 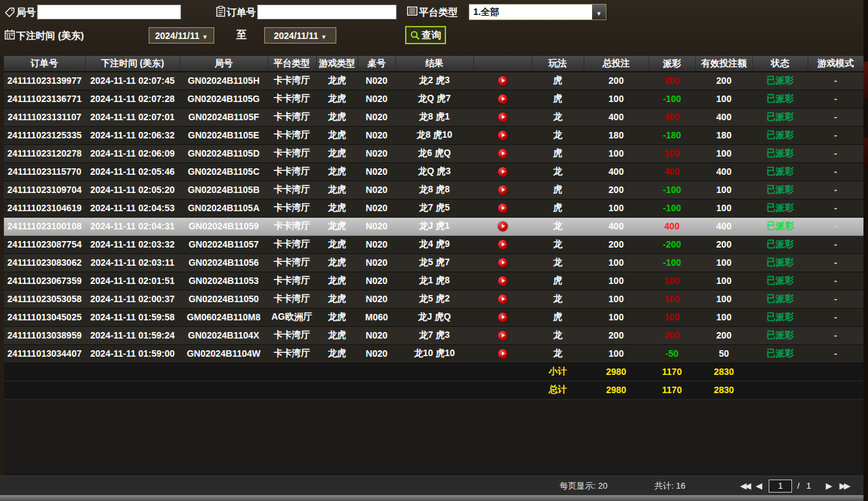 I want to click on table-row: 241111023100108 2024-11-11 02:04:31 GN02…, so click(x=434, y=226).